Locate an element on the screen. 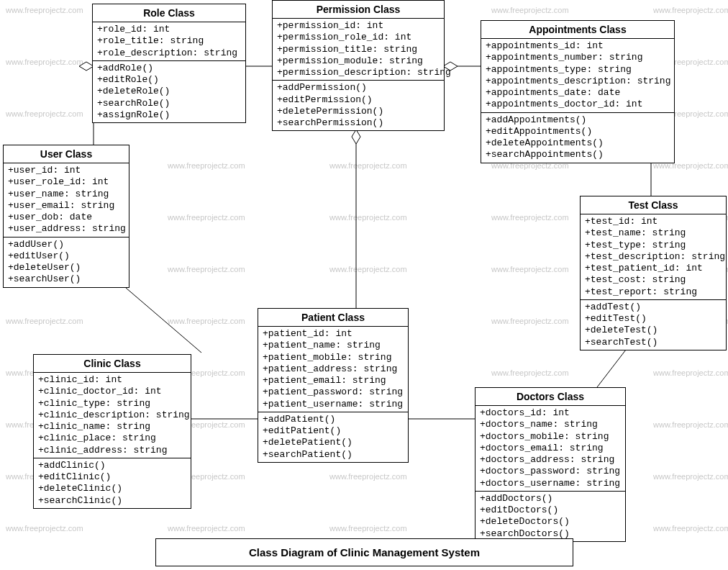 This screenshot has height=570, width=728. class-appointments: Appointments Class +appointments_id: int… is located at coordinates (578, 92).